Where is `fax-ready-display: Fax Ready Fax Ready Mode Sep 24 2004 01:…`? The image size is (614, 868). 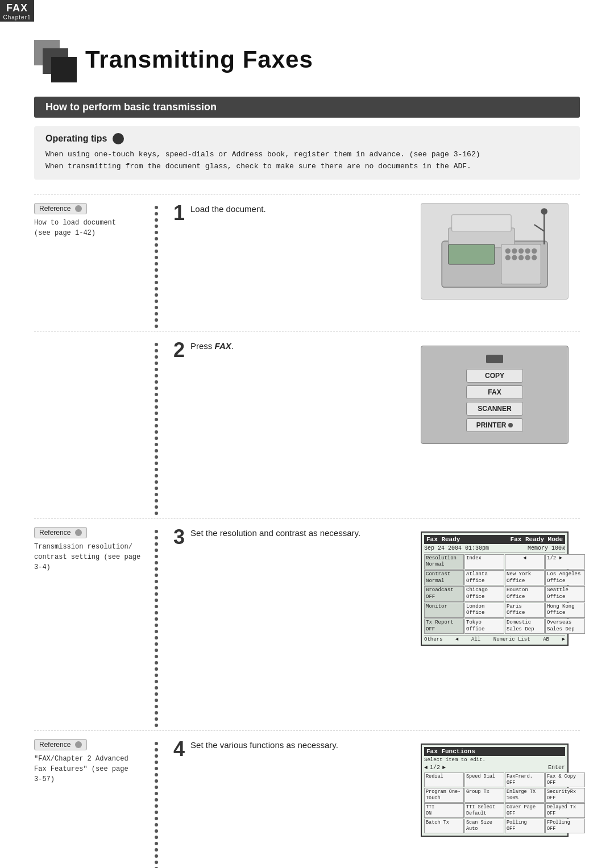
fax-ready-display: Fax Ready Fax Ready Mode Sep 24 2004 01:… is located at coordinates (495, 589).